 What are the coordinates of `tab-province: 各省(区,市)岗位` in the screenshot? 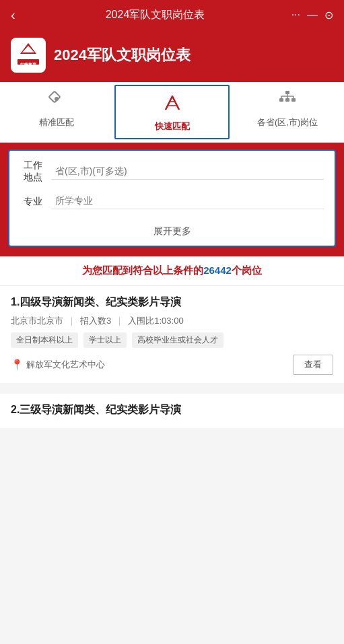 It's located at (287, 112).